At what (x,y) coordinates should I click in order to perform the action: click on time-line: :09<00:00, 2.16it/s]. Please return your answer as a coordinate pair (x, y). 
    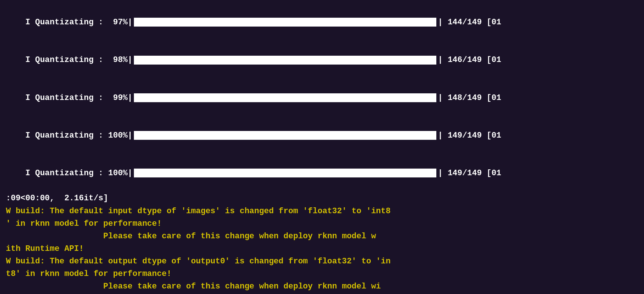
    Looking at the image, I should click on (322, 198).